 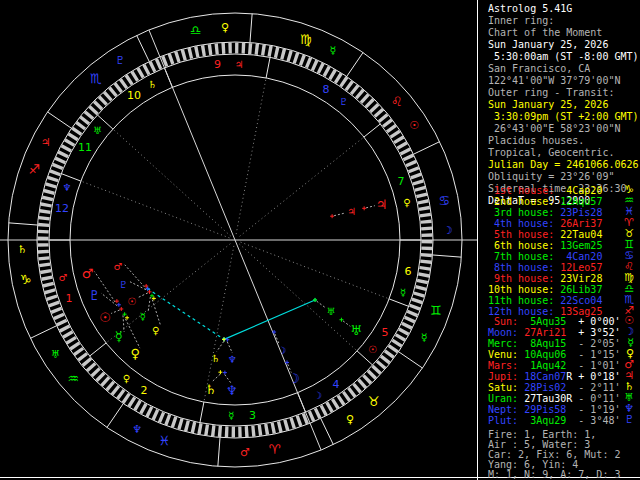 What do you see at coordinates (444, 200) in the screenshot?
I see `zodiac-cancer-icon: ♋` at bounding box center [444, 200].